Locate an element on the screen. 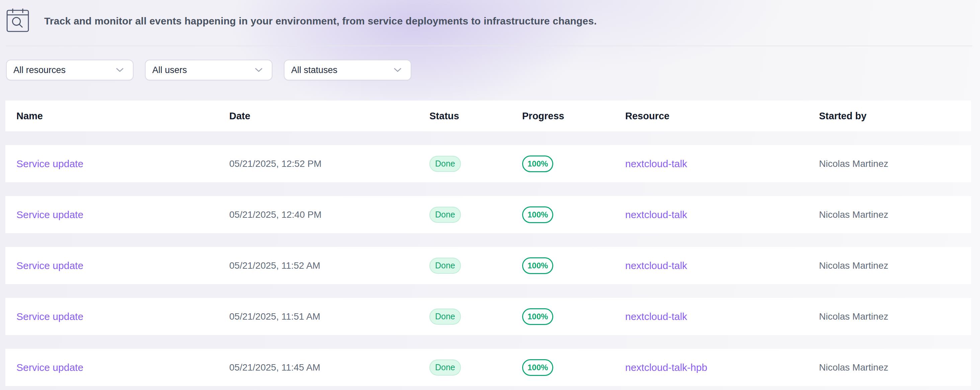 The height and width of the screenshot is (390, 980). event-date: 05/21/2025, 11:52 AM is located at coordinates (329, 266).